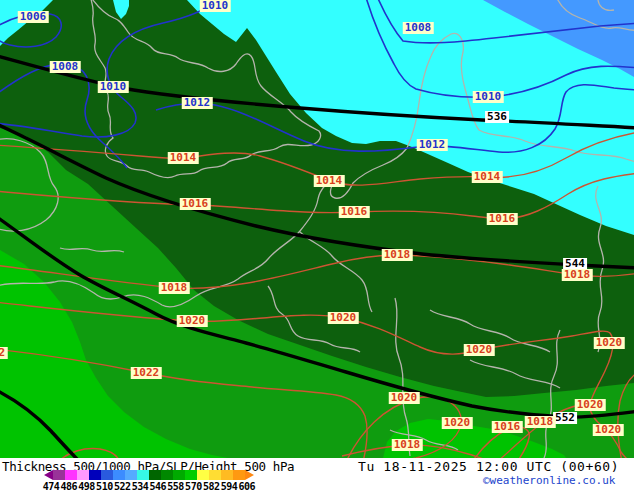 The height and width of the screenshot is (490, 634). What do you see at coordinates (48, 475) in the screenshot?
I see `colorbar-arrow-left-icon` at bounding box center [48, 475].